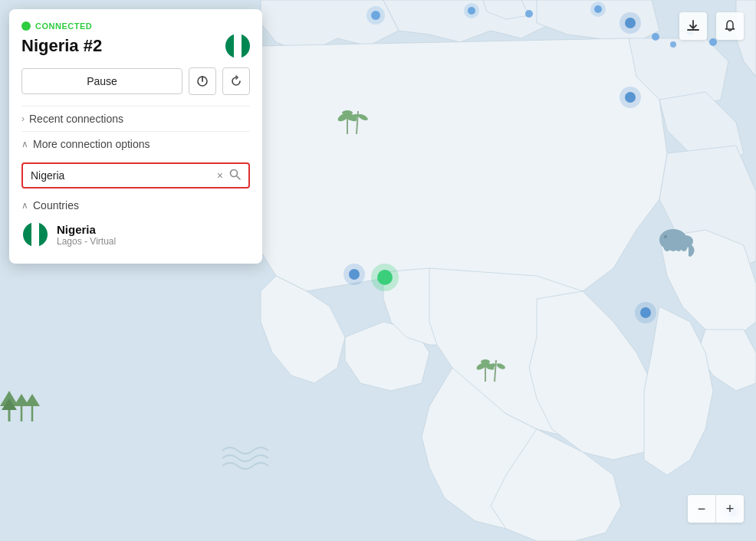  I want to click on search-input, so click(124, 175).